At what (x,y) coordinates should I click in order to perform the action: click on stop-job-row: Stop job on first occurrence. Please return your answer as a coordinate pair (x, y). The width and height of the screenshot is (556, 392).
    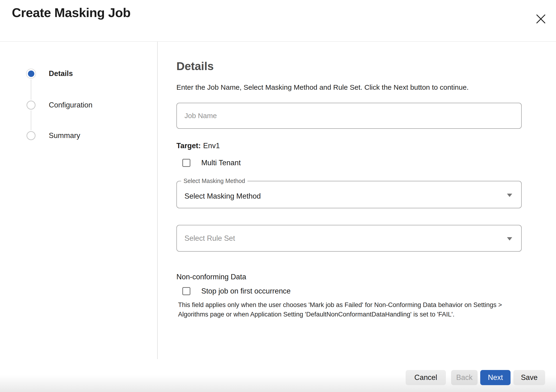
    Looking at the image, I should click on (236, 291).